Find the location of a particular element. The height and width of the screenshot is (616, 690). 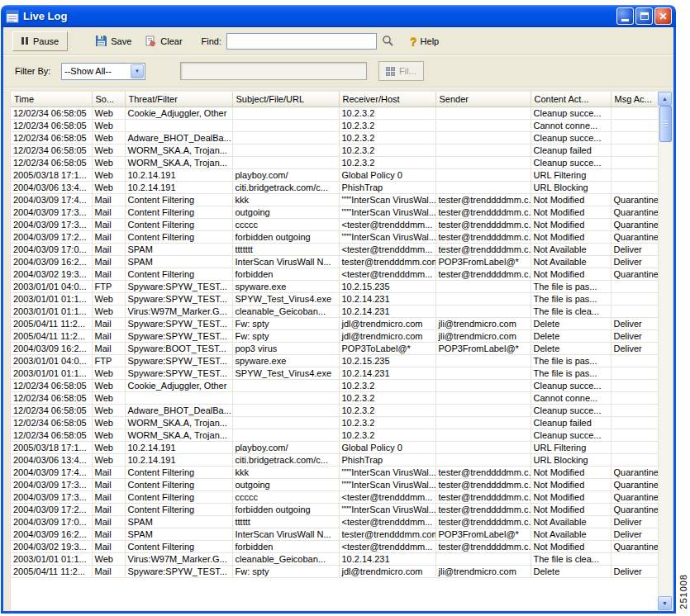

column-header: Threat/Filter is located at coordinates (178, 99).